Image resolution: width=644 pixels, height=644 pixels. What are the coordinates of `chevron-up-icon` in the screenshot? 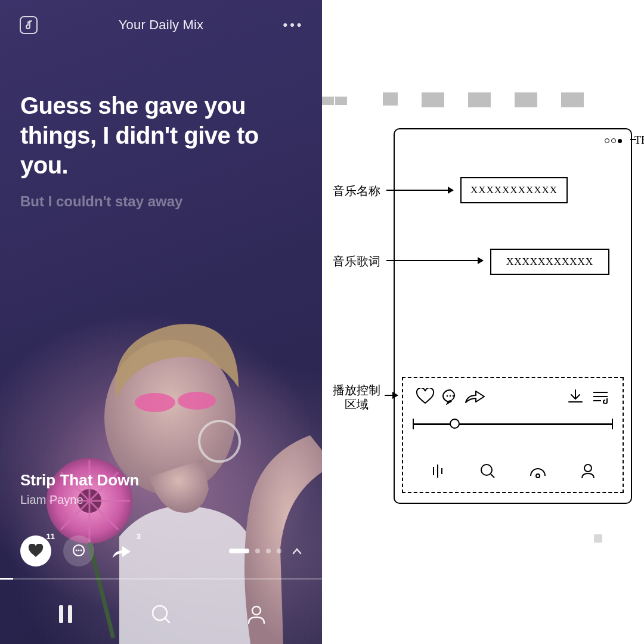 It's located at (297, 551).